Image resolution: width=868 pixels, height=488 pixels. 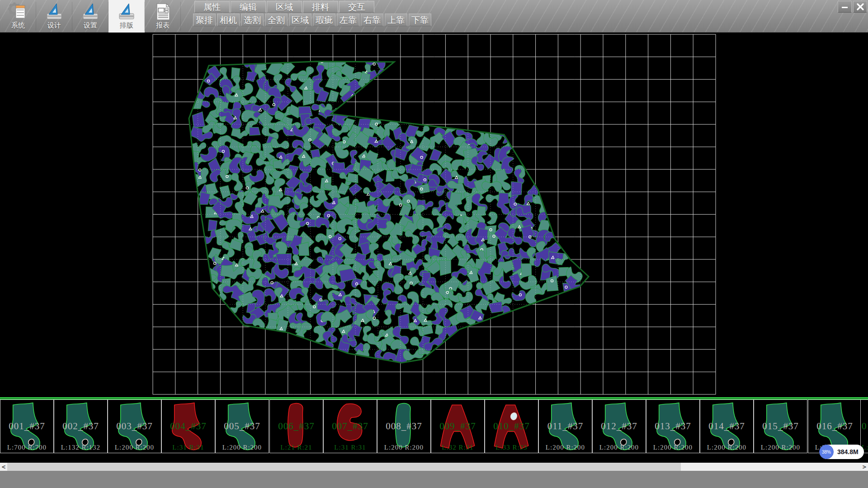 What do you see at coordinates (324, 20) in the screenshot?
I see `tool-button-瑕疵: 瑕疵` at bounding box center [324, 20].